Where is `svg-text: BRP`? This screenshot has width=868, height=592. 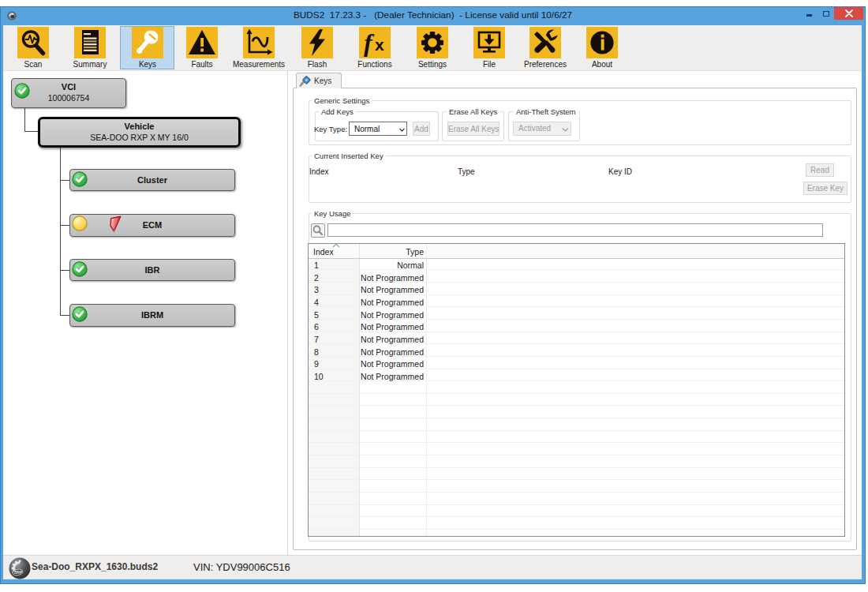 svg-text: BRP is located at coordinates (19, 573).